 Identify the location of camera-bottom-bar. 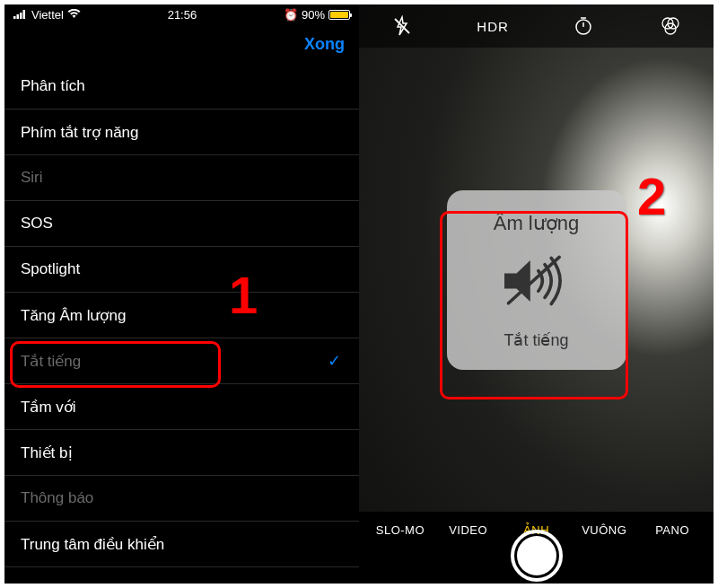
(537, 566).